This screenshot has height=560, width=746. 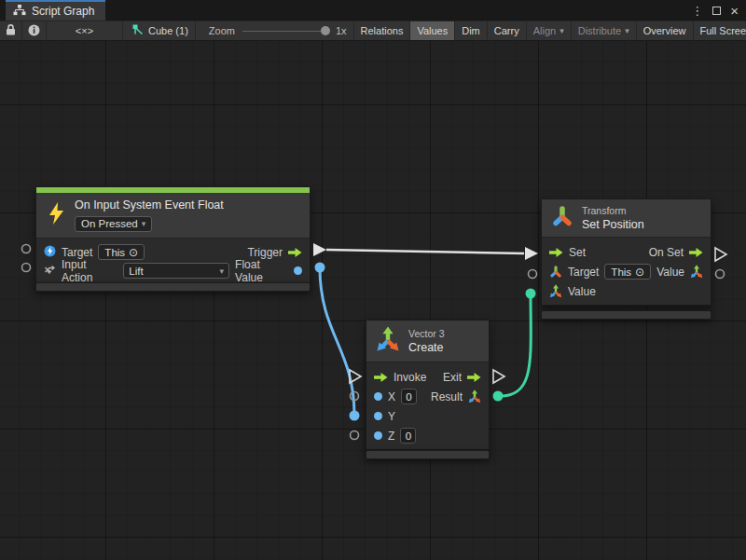 I want to click on event-mode-dropdown: On Pressed ▾, so click(x=114, y=224).